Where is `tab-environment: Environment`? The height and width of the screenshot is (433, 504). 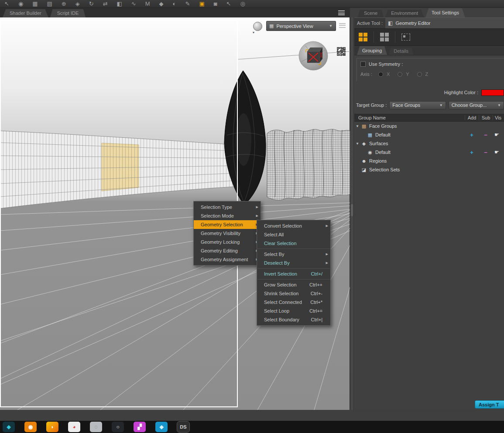
tab-environment: Environment is located at coordinates (405, 14).